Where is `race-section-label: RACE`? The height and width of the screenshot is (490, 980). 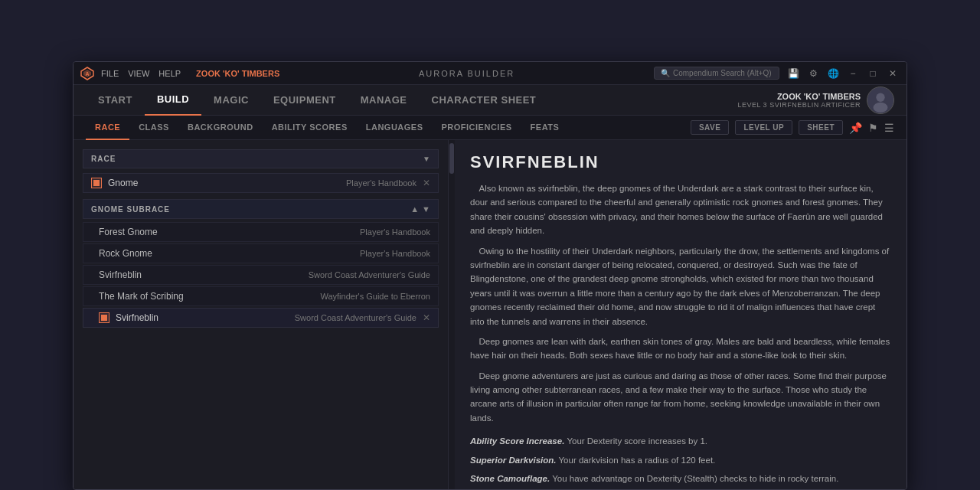 race-section-label: RACE is located at coordinates (103, 159).